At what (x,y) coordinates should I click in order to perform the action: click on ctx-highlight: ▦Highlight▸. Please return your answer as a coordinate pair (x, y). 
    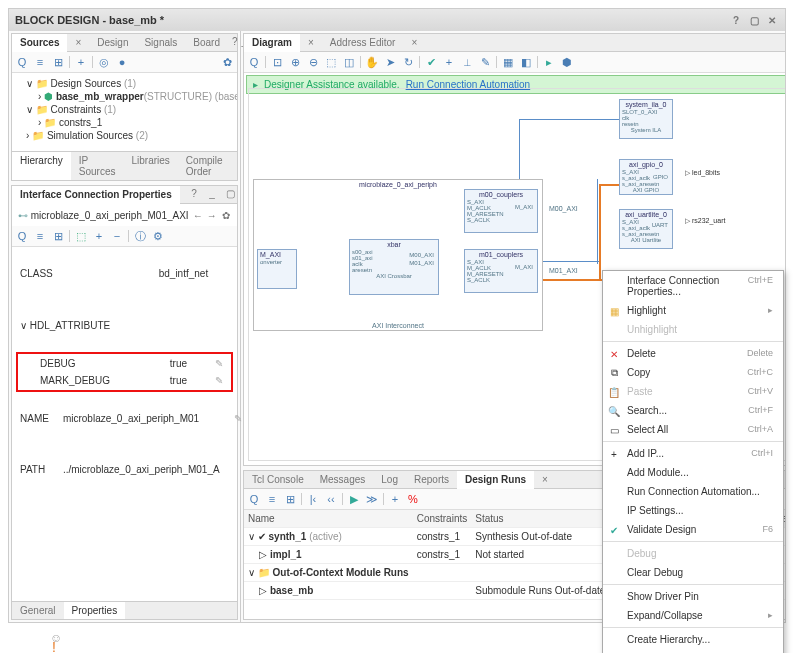
    Looking at the image, I should click on (693, 310).